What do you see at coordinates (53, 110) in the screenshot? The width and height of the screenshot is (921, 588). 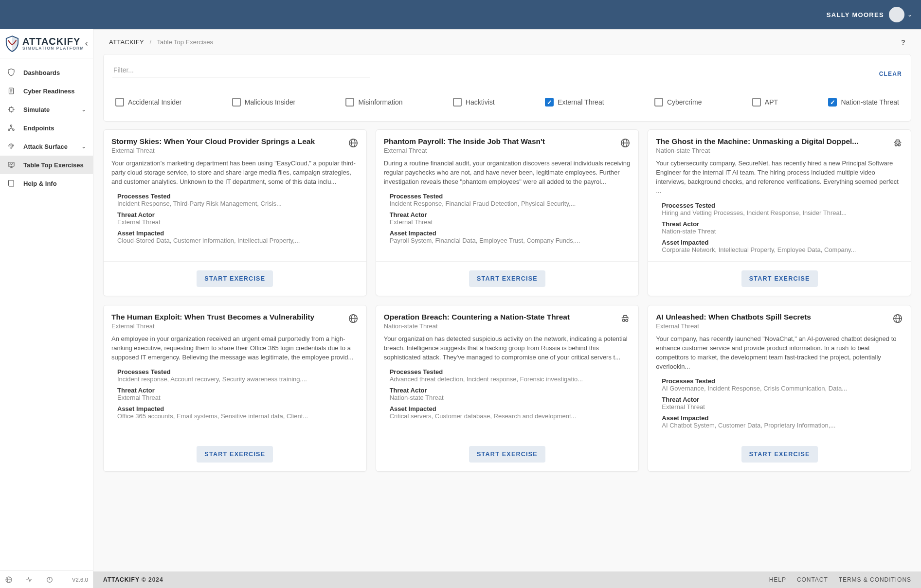 I see `sidebar-item-label: Simulate` at bounding box center [53, 110].